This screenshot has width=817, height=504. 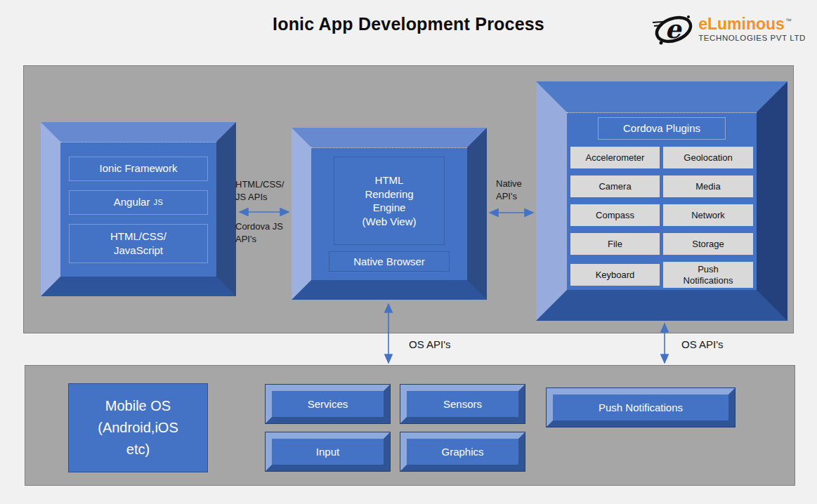 I want to click on angular-js-suffix: JS, so click(x=158, y=202).